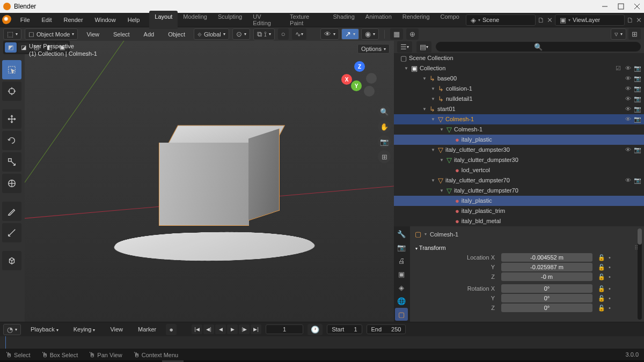 The image size is (644, 362). What do you see at coordinates (12, 162) in the screenshot?
I see `tool-scale` at bounding box center [12, 162].